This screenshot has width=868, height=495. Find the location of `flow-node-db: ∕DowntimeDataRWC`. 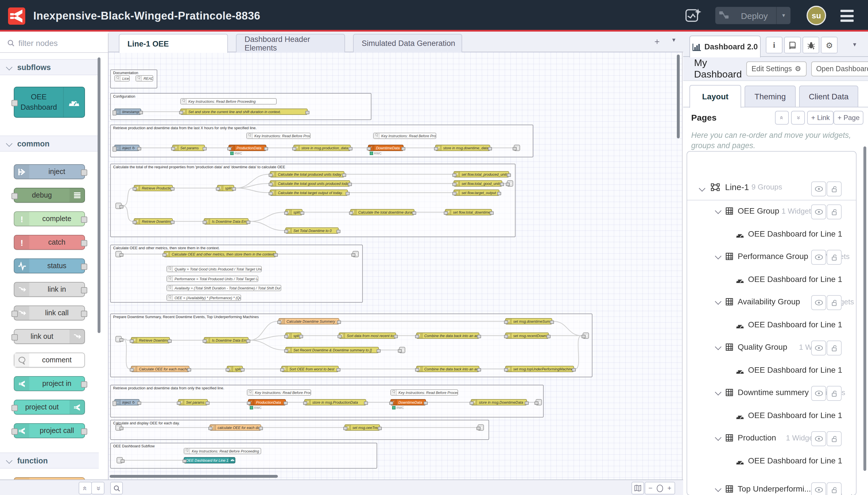

flow-node-db: ∕DowntimeDataRWC is located at coordinates (408, 403).